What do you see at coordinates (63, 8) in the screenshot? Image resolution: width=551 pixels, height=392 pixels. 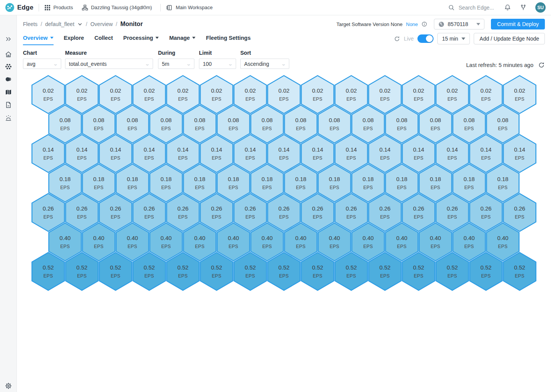 I see `products-label: Products` at bounding box center [63, 8].